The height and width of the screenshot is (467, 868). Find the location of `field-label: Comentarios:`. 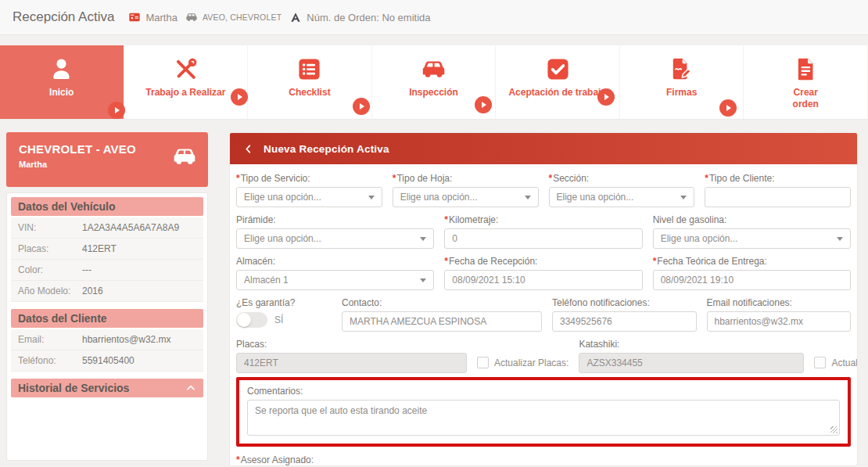

field-label: Comentarios: is located at coordinates (543, 391).